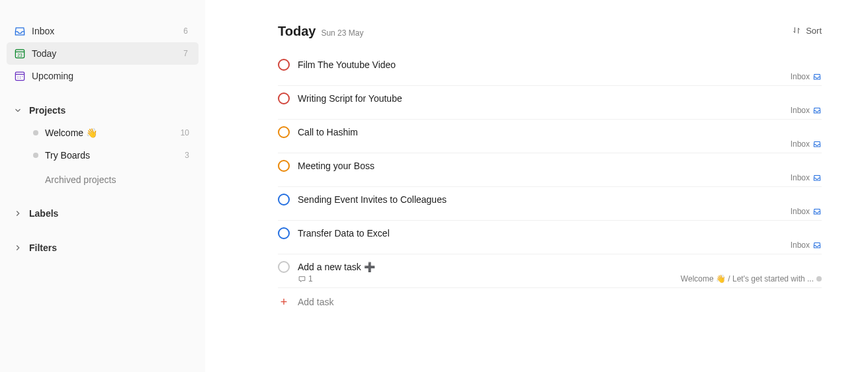  What do you see at coordinates (550, 32) in the screenshot?
I see `view-header: Today Sun 23 May Sort` at bounding box center [550, 32].